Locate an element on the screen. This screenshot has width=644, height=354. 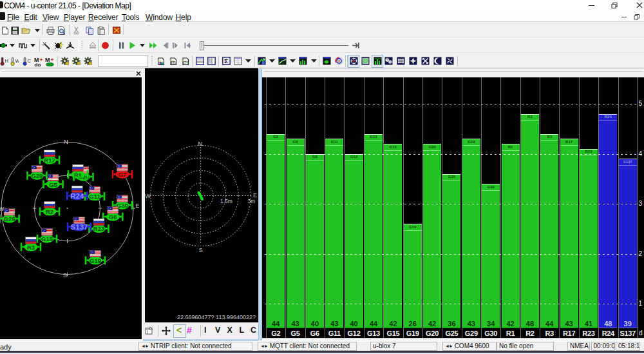
svg-text: G11 is located at coordinates (95, 196).